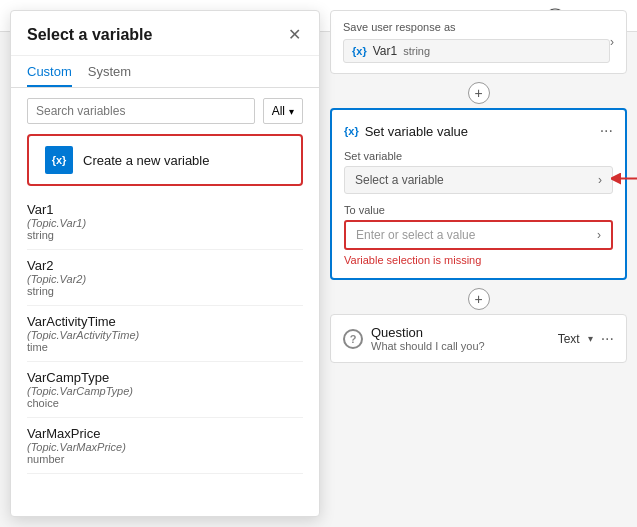 This screenshot has width=637, height=527. I want to click on question-icon: ?, so click(353, 339).